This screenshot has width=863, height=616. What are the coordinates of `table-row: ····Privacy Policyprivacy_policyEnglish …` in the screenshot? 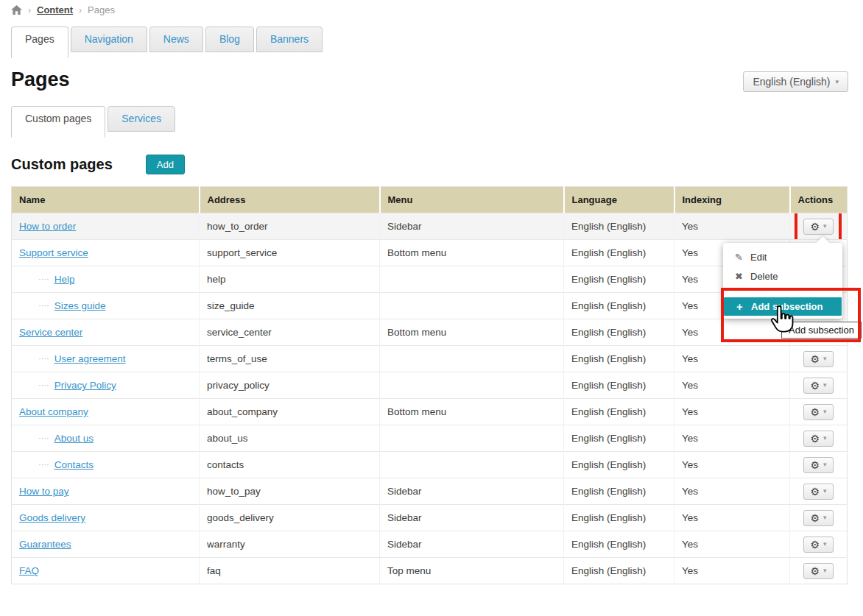 It's located at (430, 386).